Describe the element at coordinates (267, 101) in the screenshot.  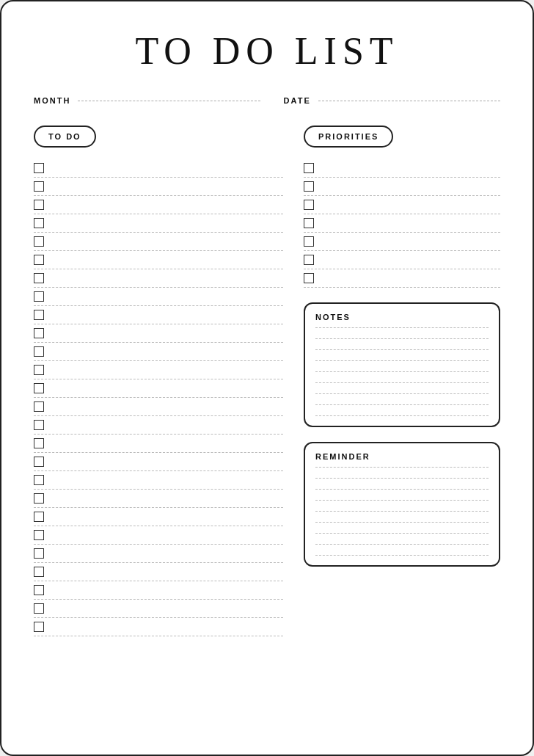
I see `meta-row: MONTH DATE` at that location.